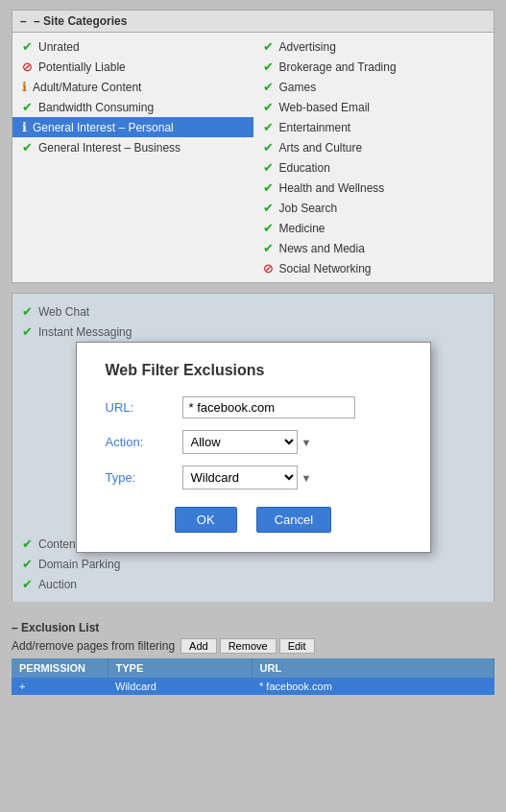 Image resolution: width=506 pixels, height=812 pixels. I want to click on col-header-url: URL, so click(373, 668).